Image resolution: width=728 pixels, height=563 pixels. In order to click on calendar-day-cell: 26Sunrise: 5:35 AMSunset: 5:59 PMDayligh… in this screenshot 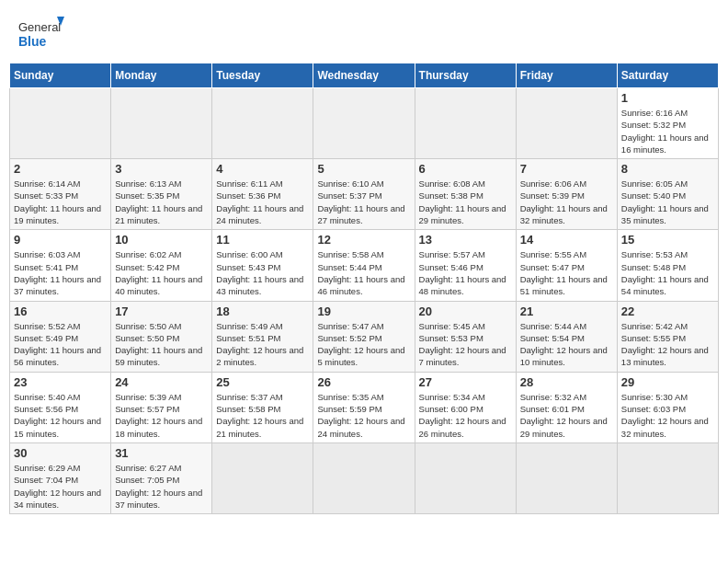, I will do `click(364, 407)`.